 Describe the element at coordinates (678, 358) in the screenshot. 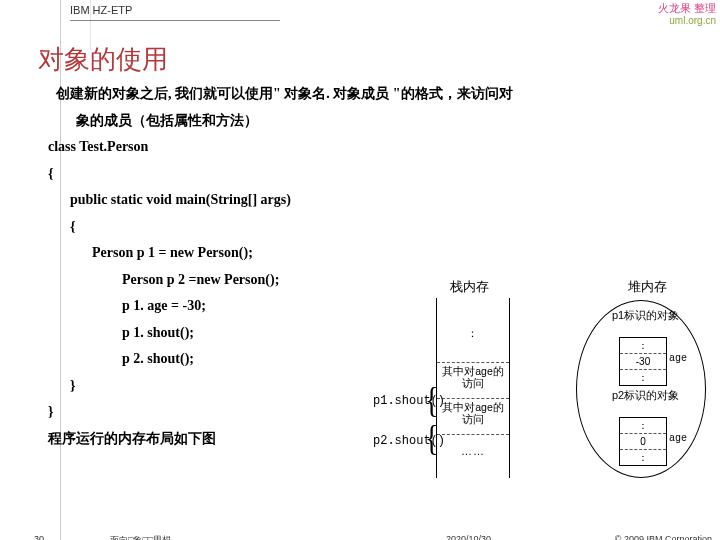

I see `obj1-age: age` at that location.